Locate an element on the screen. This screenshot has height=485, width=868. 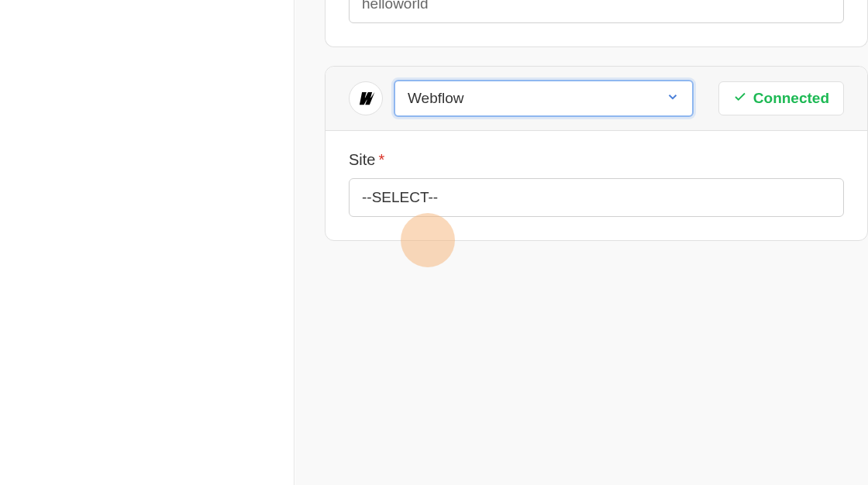
site-select-placeholder: --SELECT-- is located at coordinates (400, 198).